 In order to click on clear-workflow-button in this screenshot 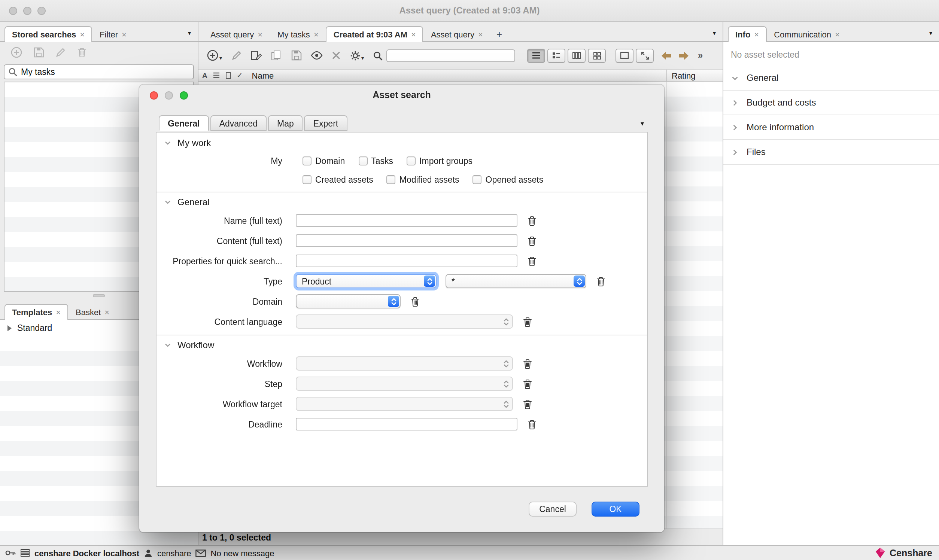, I will do `click(528, 363)`.